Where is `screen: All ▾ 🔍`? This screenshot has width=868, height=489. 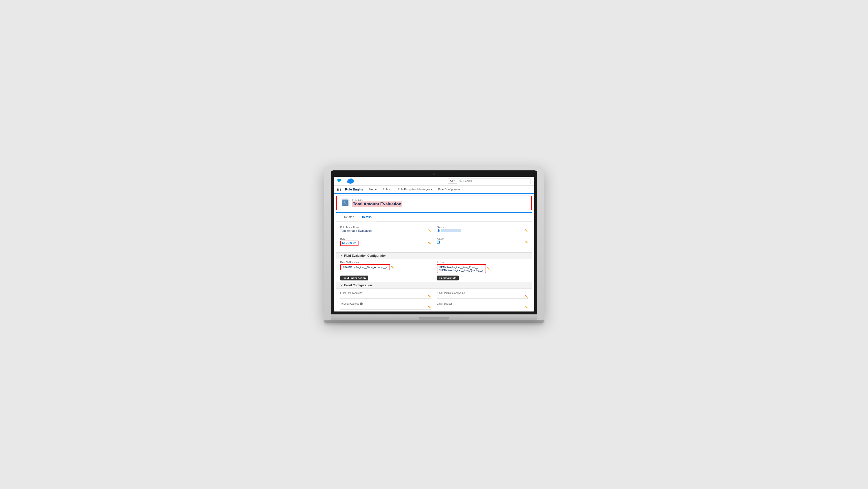 screen: All ▾ 🔍 is located at coordinates (434, 244).